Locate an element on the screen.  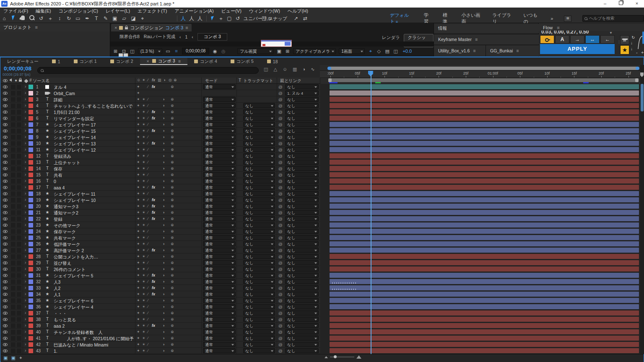
workspace-overflow-icon: » is located at coordinates (552, 18).